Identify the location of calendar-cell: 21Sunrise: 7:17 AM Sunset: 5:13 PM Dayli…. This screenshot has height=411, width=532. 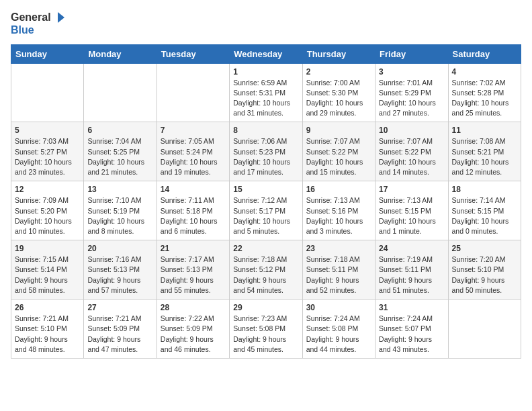
(193, 270).